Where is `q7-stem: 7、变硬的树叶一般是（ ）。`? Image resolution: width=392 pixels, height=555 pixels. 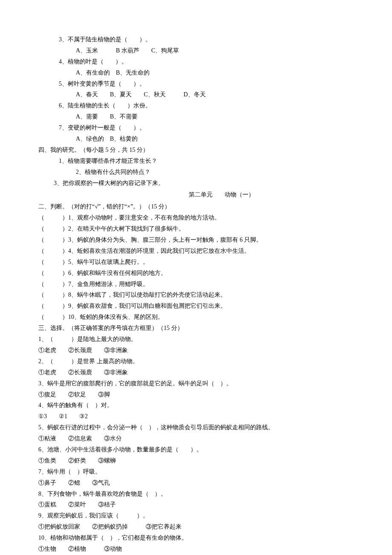 q7-stem: 7、变硬的树叶一般是（ ）。 is located at coordinates (196, 128).